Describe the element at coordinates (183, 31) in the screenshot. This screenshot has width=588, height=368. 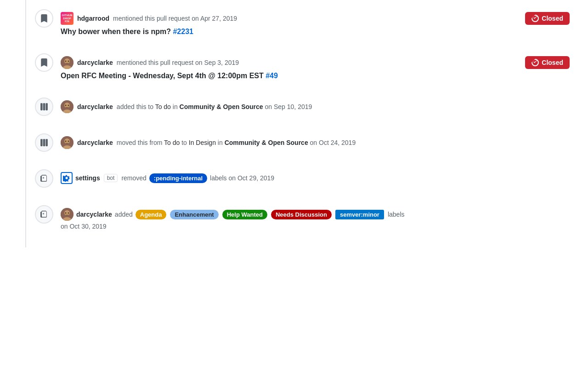
I see `issue-number: #2231` at that location.